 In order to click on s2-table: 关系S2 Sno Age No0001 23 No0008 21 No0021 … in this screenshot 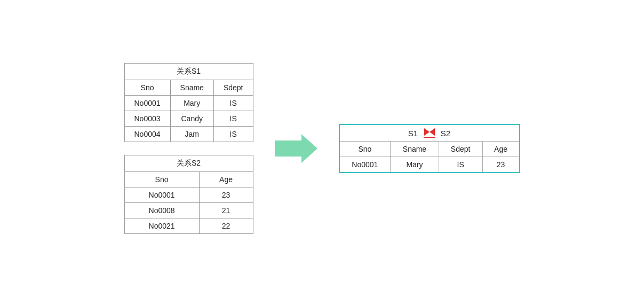, I will do `click(189, 194)`.